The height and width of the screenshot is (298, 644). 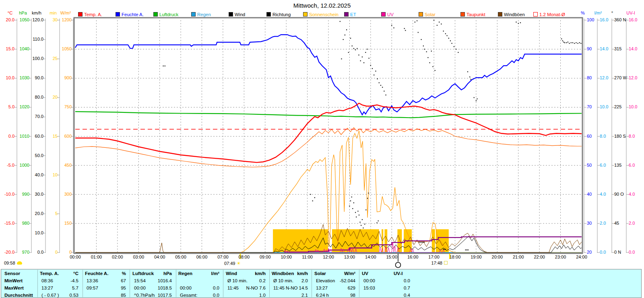 What do you see at coordinates (10, 263) in the screenshot?
I see `moonset-time: 09:58` at bounding box center [10, 263].